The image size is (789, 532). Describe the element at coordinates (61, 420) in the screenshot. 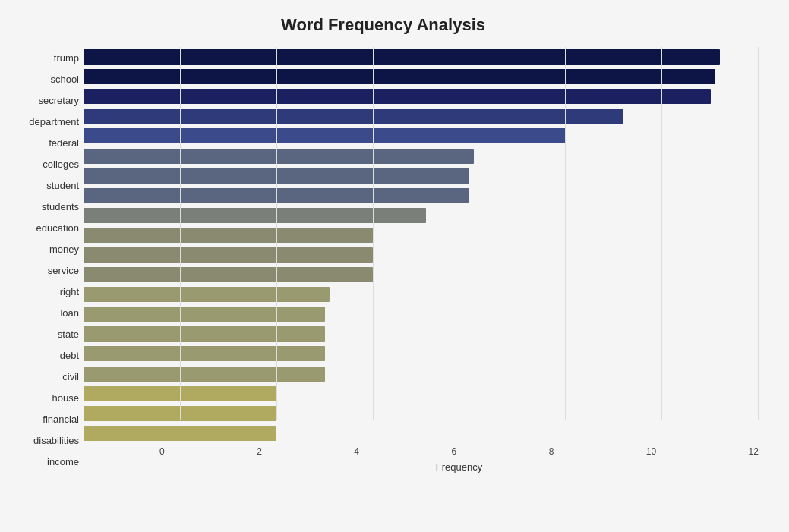

I see `y-axis-label: financial` at that location.